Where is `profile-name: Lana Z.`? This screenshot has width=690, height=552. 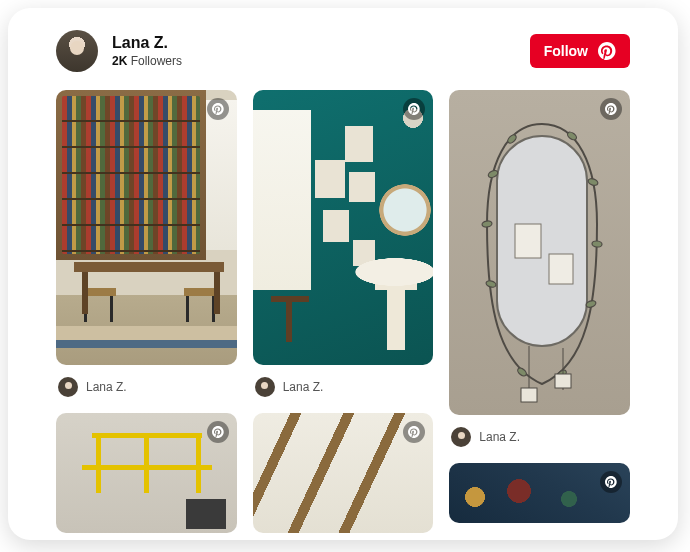
profile-name: Lana Z. is located at coordinates (147, 43).